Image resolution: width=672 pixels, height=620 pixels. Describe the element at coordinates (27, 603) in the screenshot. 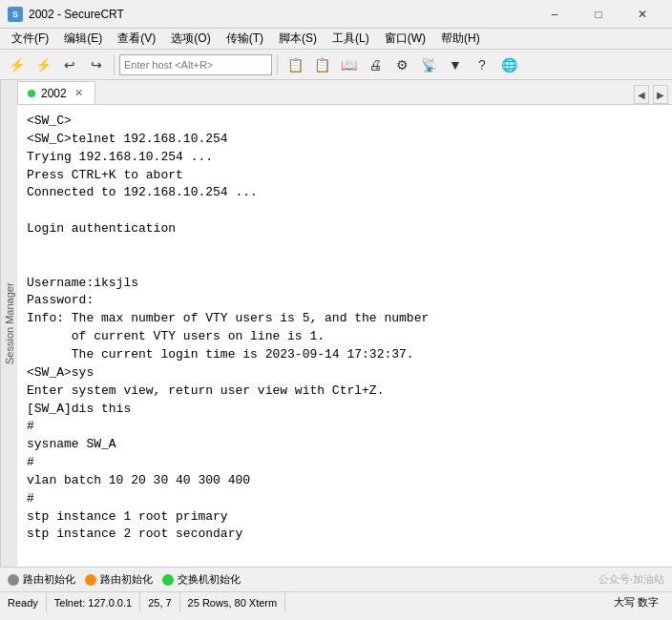

I see `status-ready: Ready` at that location.